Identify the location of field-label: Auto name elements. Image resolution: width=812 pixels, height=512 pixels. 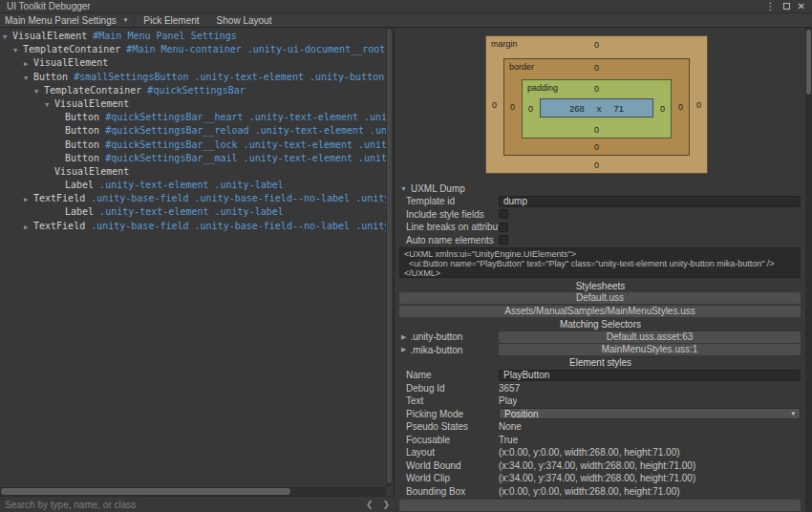
(447, 241).